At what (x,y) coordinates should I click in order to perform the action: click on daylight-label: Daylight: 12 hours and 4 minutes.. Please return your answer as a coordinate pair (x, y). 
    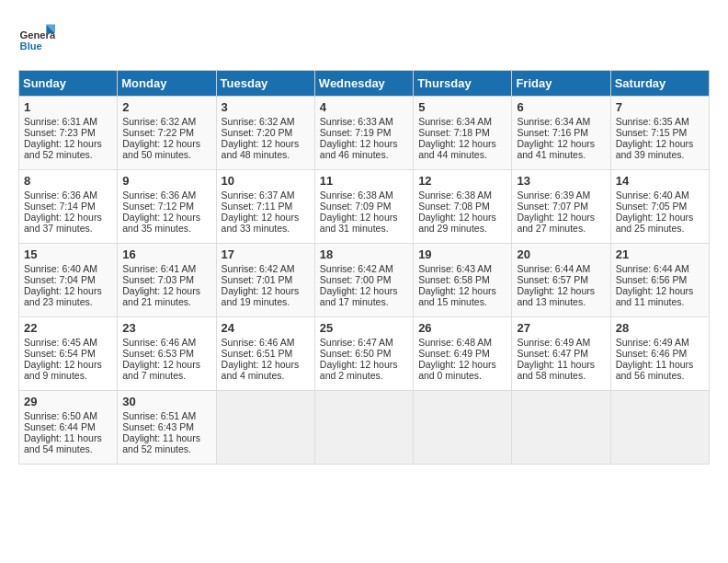
    Looking at the image, I should click on (261, 370).